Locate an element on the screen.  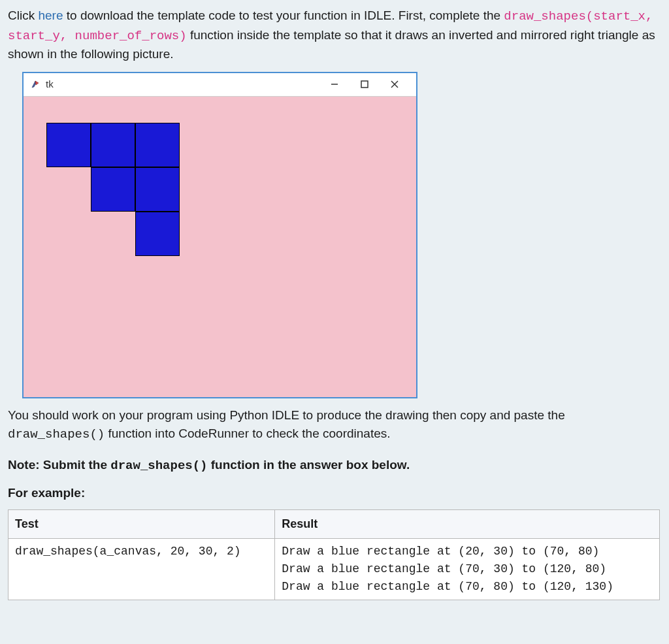
table-header-test: Test is located at coordinates (142, 524).